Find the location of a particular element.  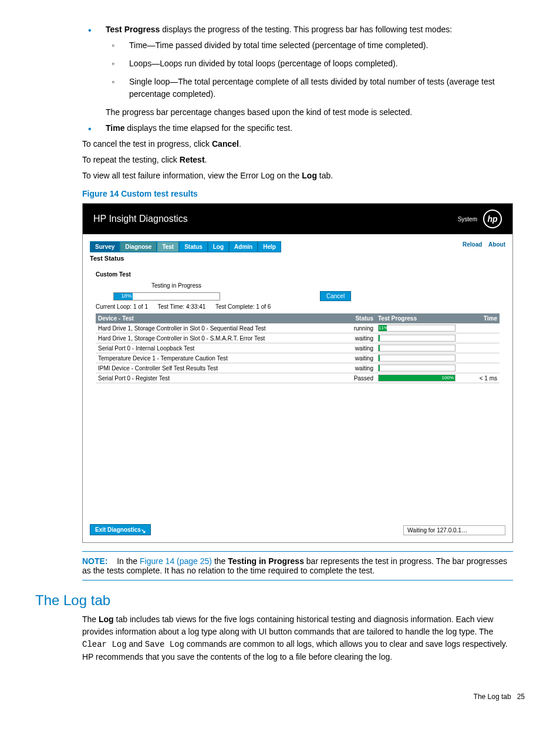

sub-item: Single loop—The total percentage complet… is located at coordinates (309, 88).